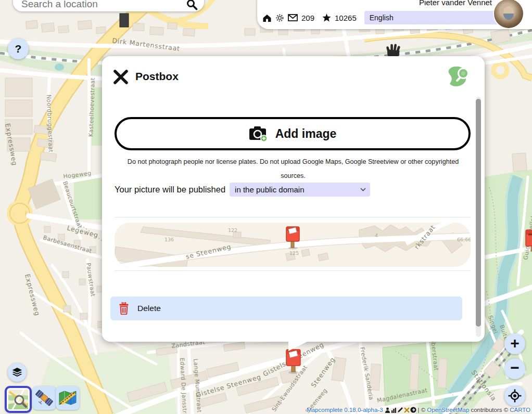 The height and width of the screenshot is (414, 532). What do you see at coordinates (243, 189) in the screenshot?
I see `license-row: Your picture will be published in the pu…` at bounding box center [243, 189].